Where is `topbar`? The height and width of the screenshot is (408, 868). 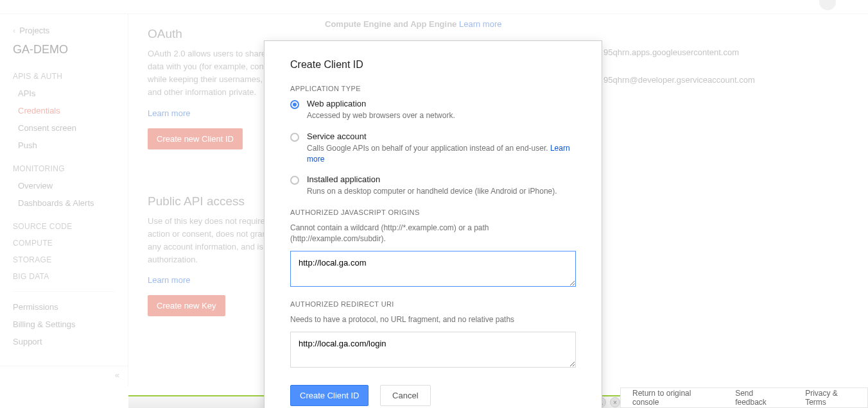 topbar is located at coordinates (434, 7).